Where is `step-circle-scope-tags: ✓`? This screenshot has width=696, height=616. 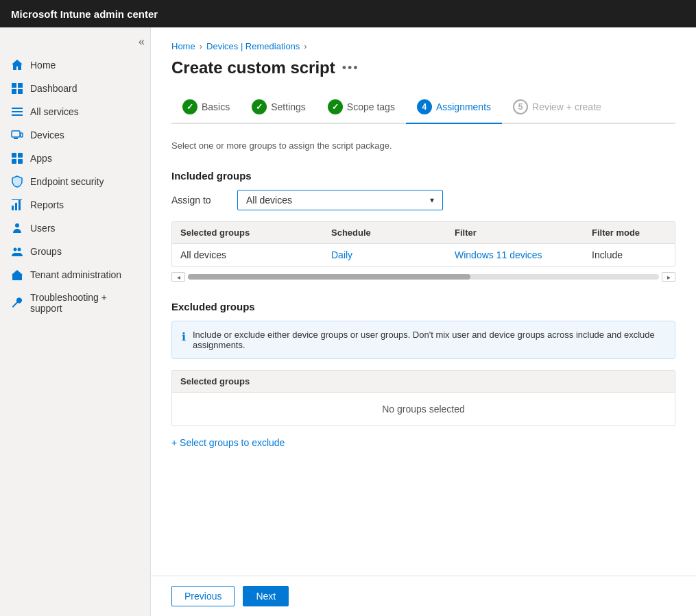
step-circle-scope-tags: ✓ is located at coordinates (335, 107).